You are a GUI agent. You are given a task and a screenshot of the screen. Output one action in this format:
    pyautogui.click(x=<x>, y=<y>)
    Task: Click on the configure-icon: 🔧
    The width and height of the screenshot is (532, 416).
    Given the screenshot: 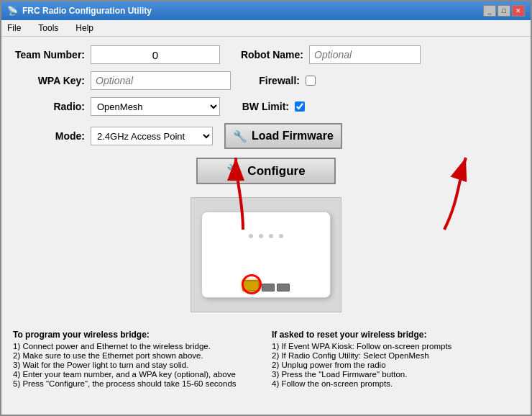 What is the action you would take?
    pyautogui.click(x=234, y=171)
    